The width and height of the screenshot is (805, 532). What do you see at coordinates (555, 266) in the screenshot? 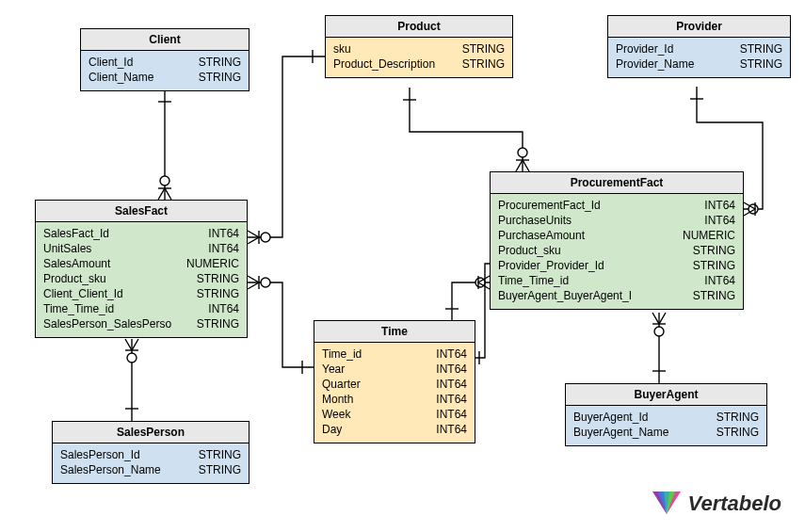
I see `column-name: Provider_Provider_Id` at bounding box center [555, 266].